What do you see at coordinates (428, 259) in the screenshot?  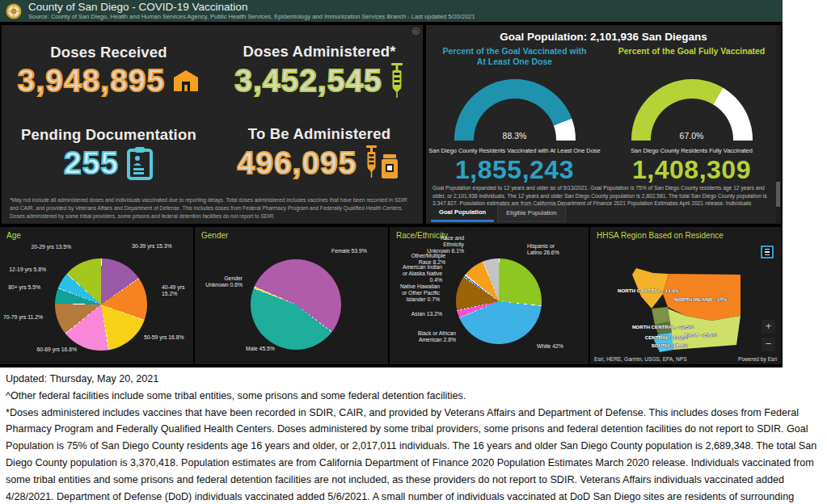 I see `pie-slice-label: Other/Multiple Race 8.2%` at bounding box center [428, 259].